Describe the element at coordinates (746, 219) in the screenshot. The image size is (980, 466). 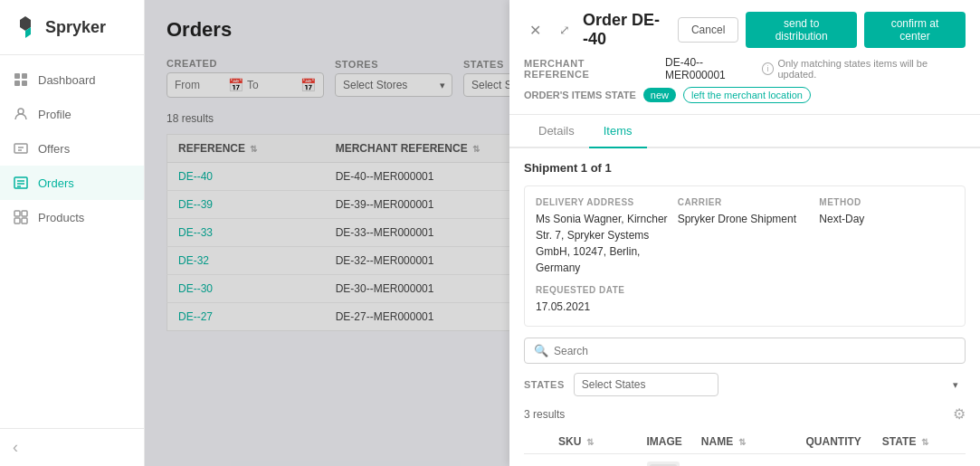
I see `carrier-value: Spryker Drone Shipment` at that location.